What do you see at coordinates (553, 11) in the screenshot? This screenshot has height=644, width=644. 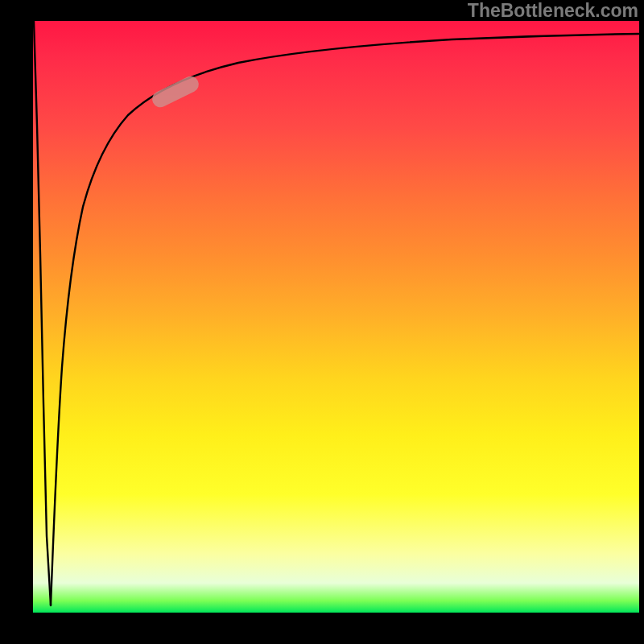 I see `watermark-text: TheBottleneck.com` at bounding box center [553, 11].